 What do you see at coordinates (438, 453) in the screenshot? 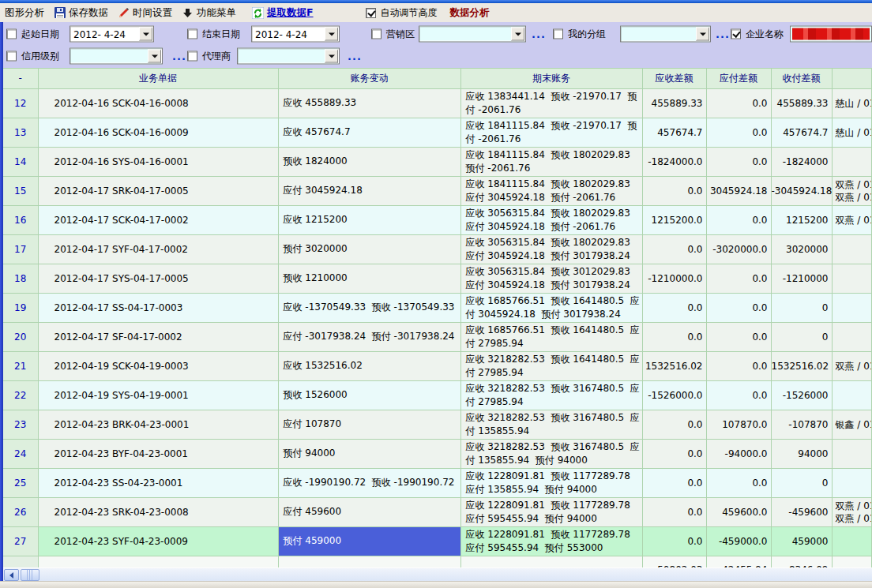
I see `table-row: 242012-04-23 BYF-04-23-0001预付 94000应收 32…` at bounding box center [438, 453].